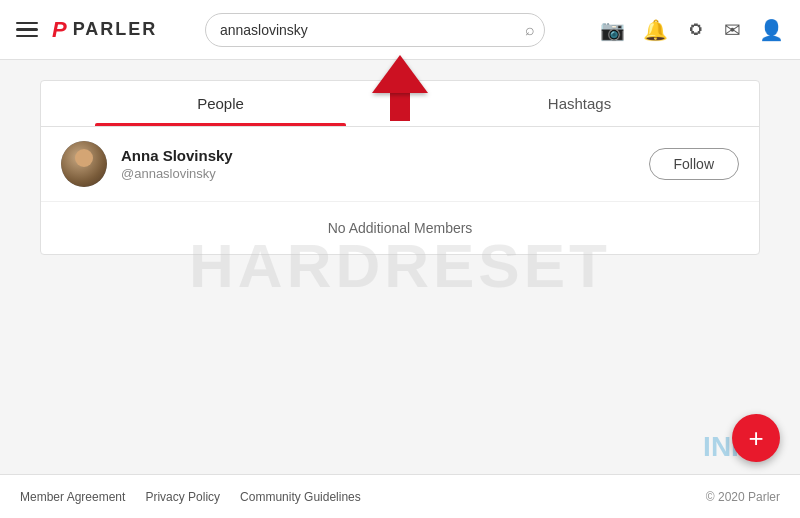 Image resolution: width=800 pixels, height=518 pixels. Describe the element at coordinates (385, 174) in the screenshot. I see `user-handle: @annaslovinsky` at that location.